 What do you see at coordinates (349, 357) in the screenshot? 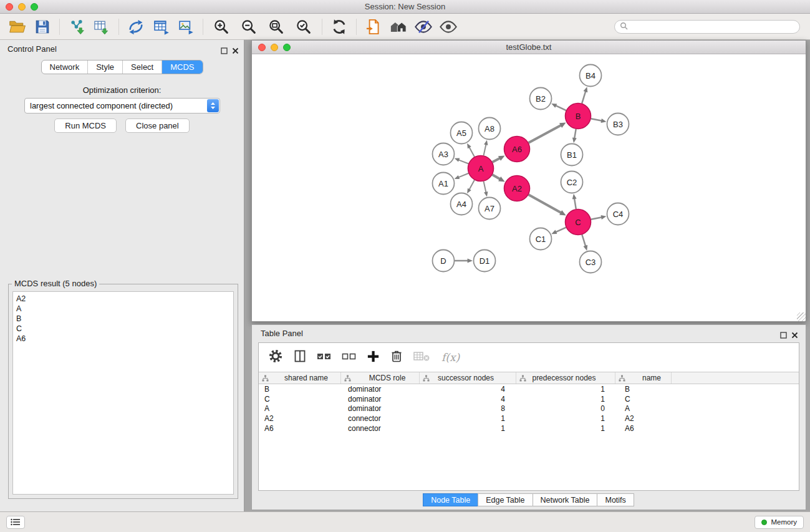
I see `deselect-all-icon` at bounding box center [349, 357].